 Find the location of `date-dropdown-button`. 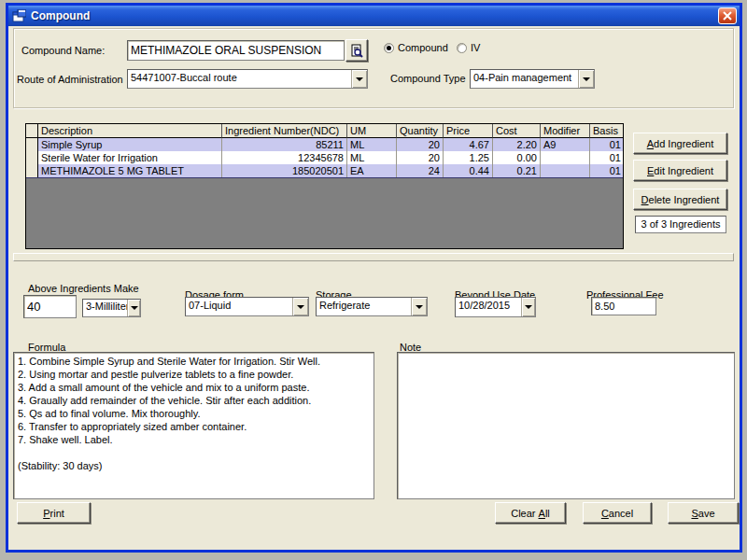

date-dropdown-button is located at coordinates (529, 307).